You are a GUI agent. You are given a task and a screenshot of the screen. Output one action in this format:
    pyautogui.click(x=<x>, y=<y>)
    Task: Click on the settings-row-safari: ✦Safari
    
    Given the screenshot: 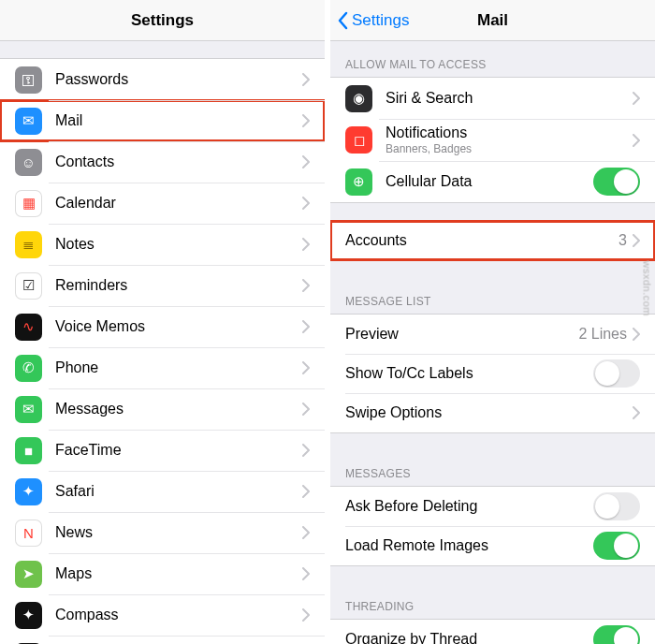 What is the action you would take?
    pyautogui.click(x=163, y=491)
    